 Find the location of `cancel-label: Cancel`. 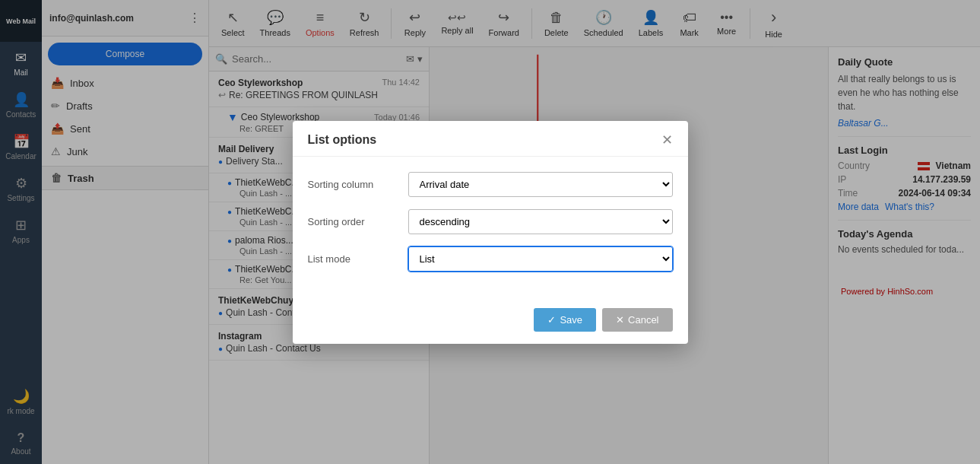

cancel-label: Cancel is located at coordinates (643, 319).